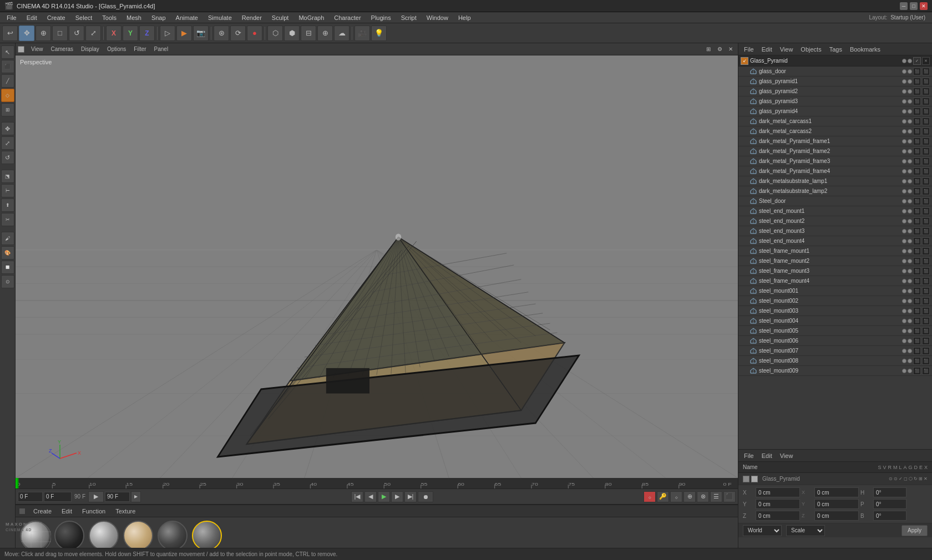 The width and height of the screenshot is (932, 560). What do you see at coordinates (767, 49) in the screenshot?
I see `om-menu-edit: Edit` at bounding box center [767, 49].